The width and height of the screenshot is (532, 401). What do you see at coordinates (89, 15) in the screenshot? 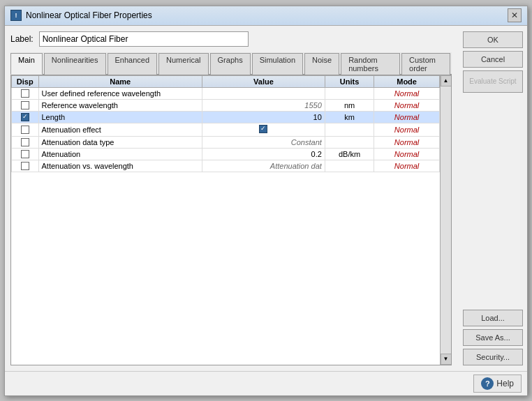
I see `dialog-title: Nonlinear Optical Fiber Properties` at bounding box center [89, 15].